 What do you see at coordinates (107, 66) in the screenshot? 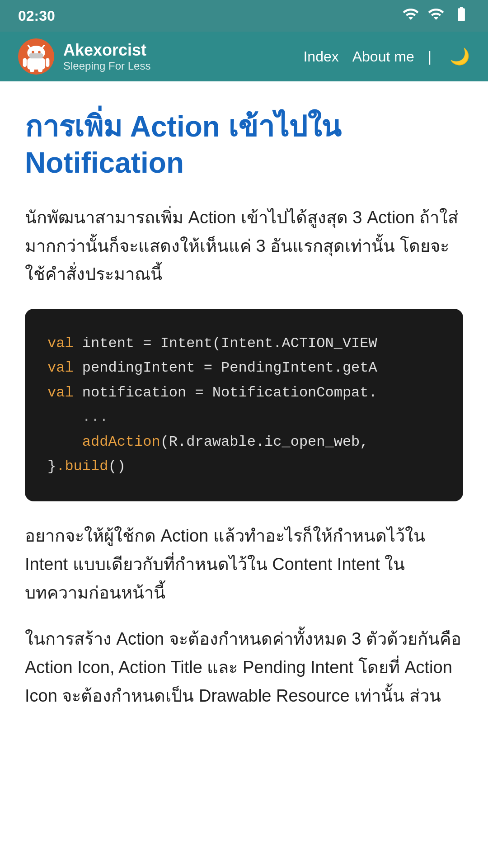
I see `brand-tagline: Sleeping For Less` at bounding box center [107, 66].